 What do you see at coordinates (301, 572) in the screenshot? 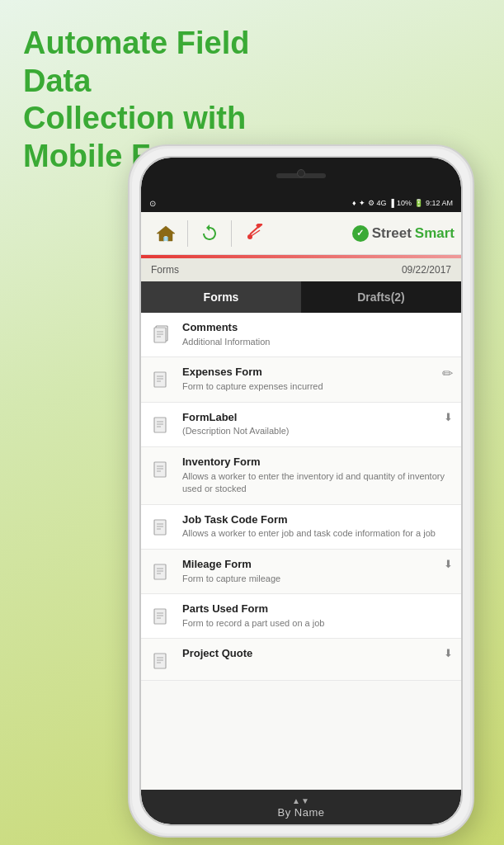
I see `form-item-mileage: Mileage Form Form to capture mileage ⬇` at bounding box center [301, 572].